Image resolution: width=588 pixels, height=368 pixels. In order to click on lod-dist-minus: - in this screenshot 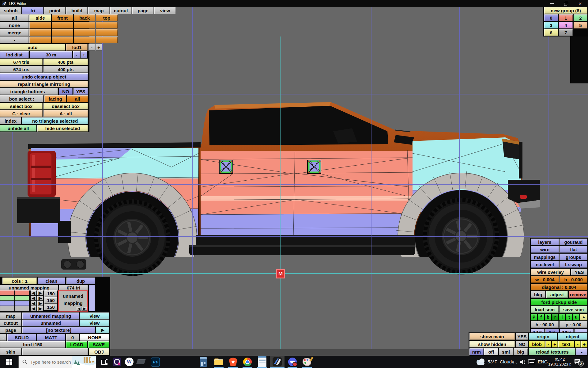, I will do `click(77, 55)`.